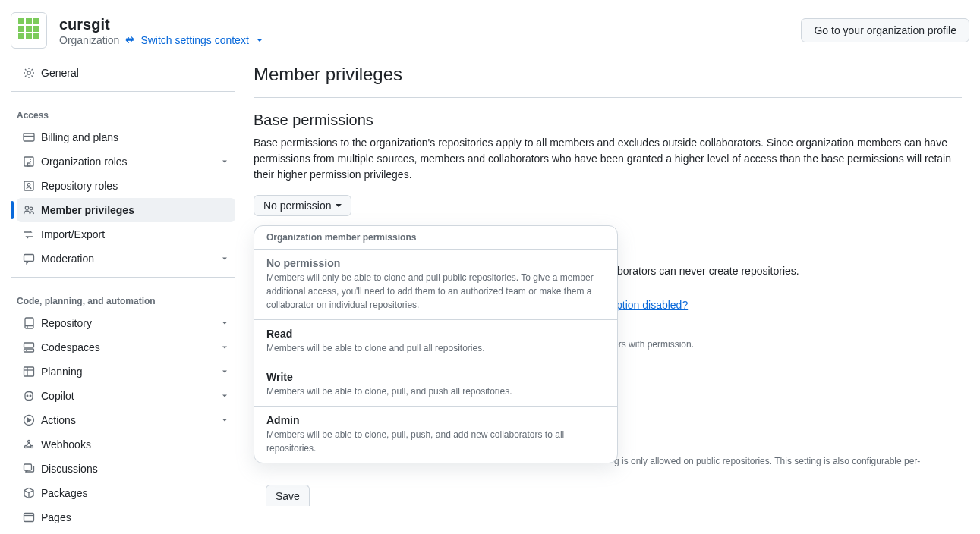 The image size is (980, 534). What do you see at coordinates (29, 396) in the screenshot?
I see `copilot-icon` at bounding box center [29, 396].